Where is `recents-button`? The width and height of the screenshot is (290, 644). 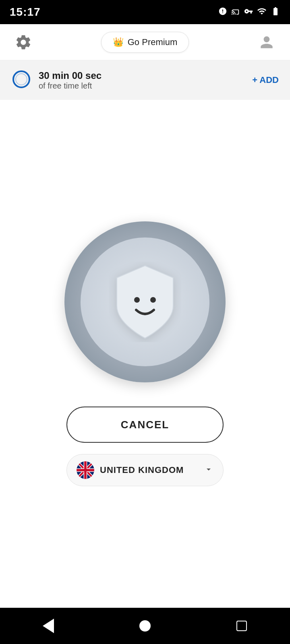
recents-button is located at coordinates (242, 626).